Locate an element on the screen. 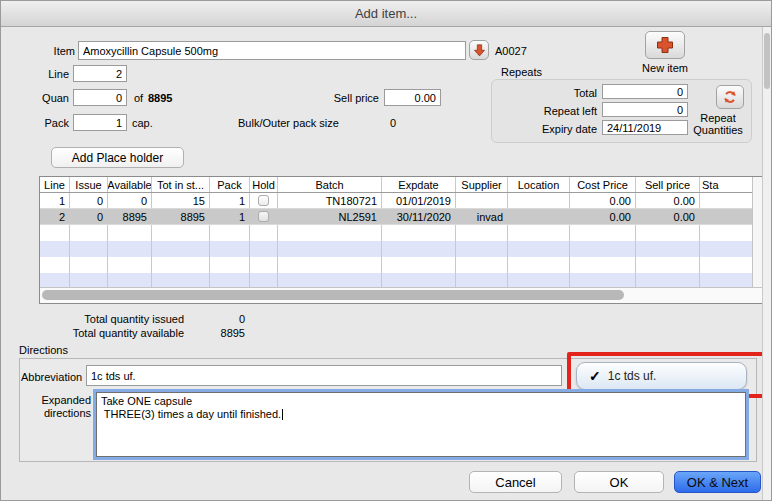 Image resolution: width=772 pixels, height=501 pixels. column-header-available: Available is located at coordinates (130, 184).